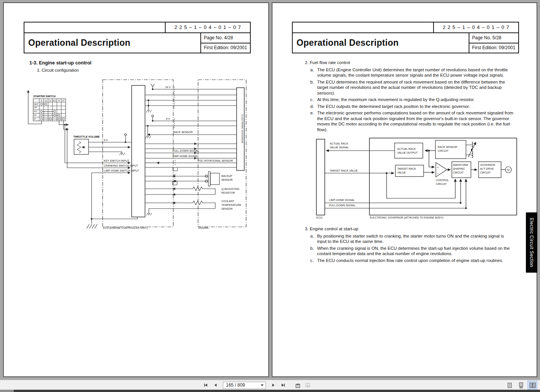 The height and width of the screenshot is (392, 540). Describe the element at coordinates (125, 228) in the screenshot. I see `ecu-caption: ECU (ENGINE CONTROLLER UNIT)` at that location.